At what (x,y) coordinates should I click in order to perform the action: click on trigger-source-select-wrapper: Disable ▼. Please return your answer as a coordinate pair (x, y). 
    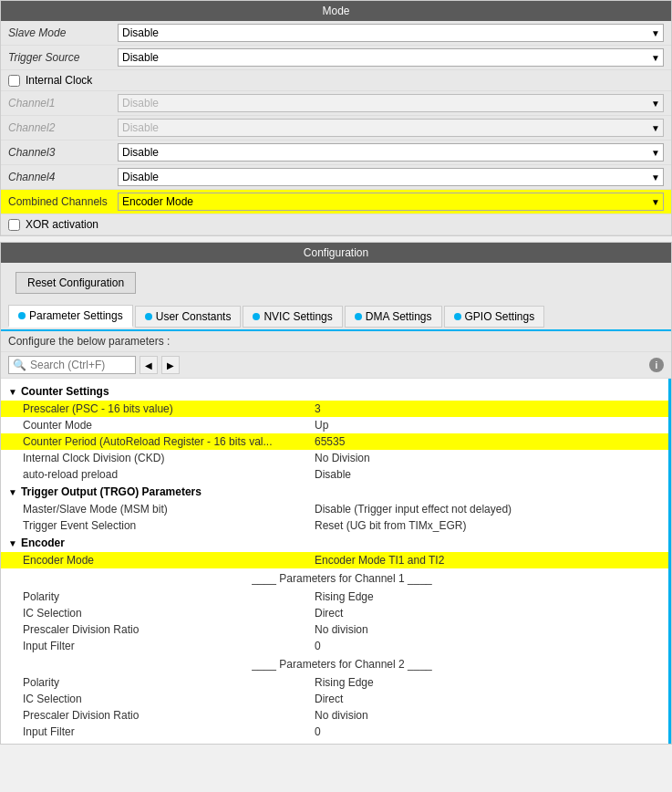
    Looking at the image, I should click on (390, 57).